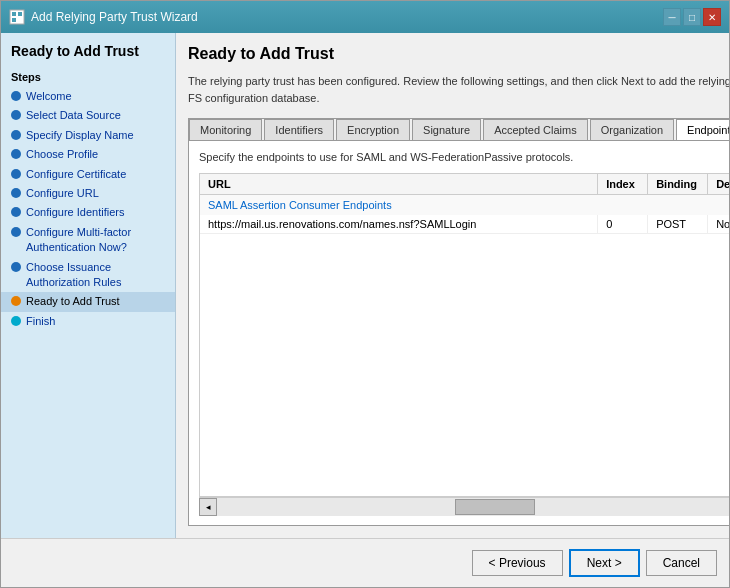 The width and height of the screenshot is (730, 588). Describe the element at coordinates (17, 17) in the screenshot. I see `app-icon` at that location.